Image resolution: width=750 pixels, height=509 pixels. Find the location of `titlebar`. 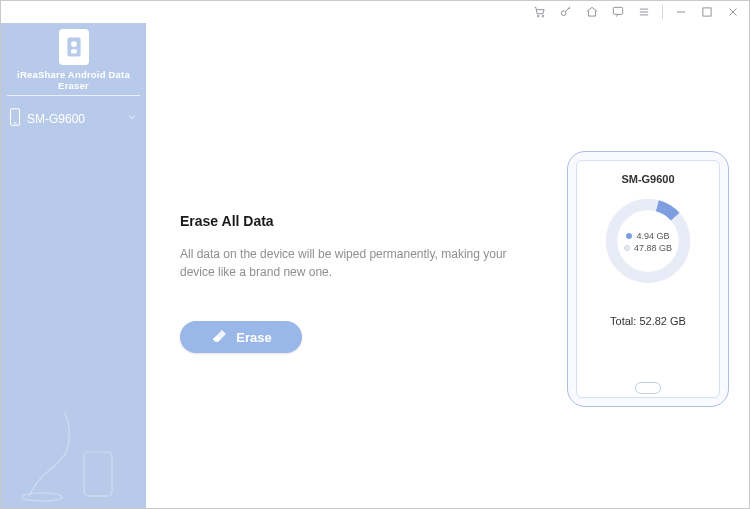

titlebar is located at coordinates (375, 12).